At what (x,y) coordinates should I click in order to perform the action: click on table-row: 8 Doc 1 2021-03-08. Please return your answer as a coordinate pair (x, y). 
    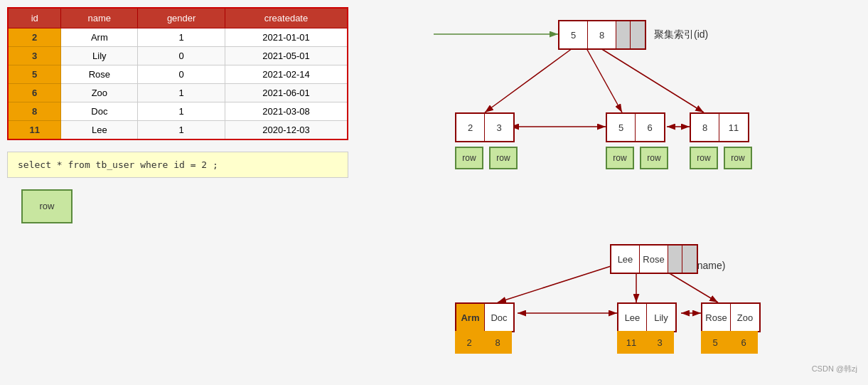
    Looking at the image, I should click on (178, 112).